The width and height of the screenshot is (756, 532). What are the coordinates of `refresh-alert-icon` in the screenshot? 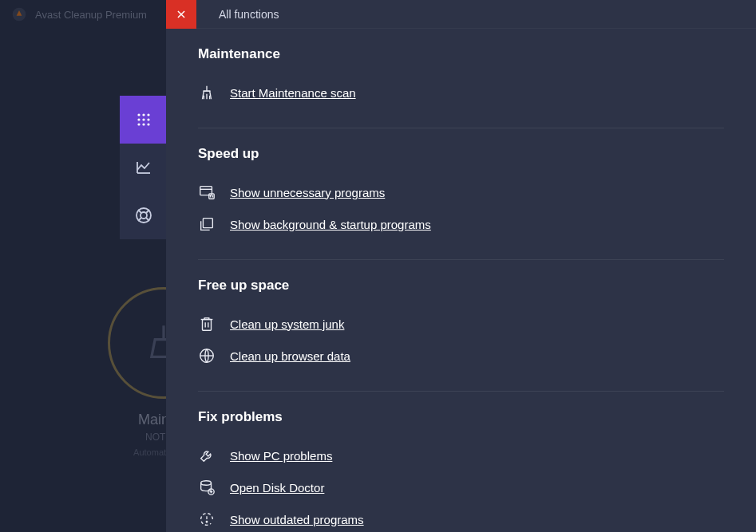 It's located at (207, 519).